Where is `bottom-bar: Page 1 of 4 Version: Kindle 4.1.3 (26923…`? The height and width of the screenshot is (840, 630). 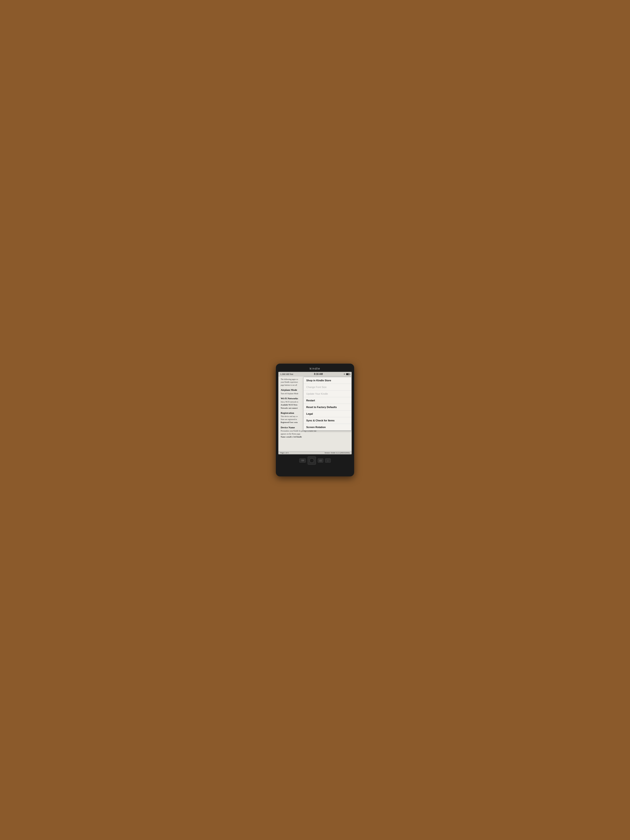 bottom-bar: Page 1 of 4 Version: Kindle 4.1.3 (26923… is located at coordinates (315, 453).